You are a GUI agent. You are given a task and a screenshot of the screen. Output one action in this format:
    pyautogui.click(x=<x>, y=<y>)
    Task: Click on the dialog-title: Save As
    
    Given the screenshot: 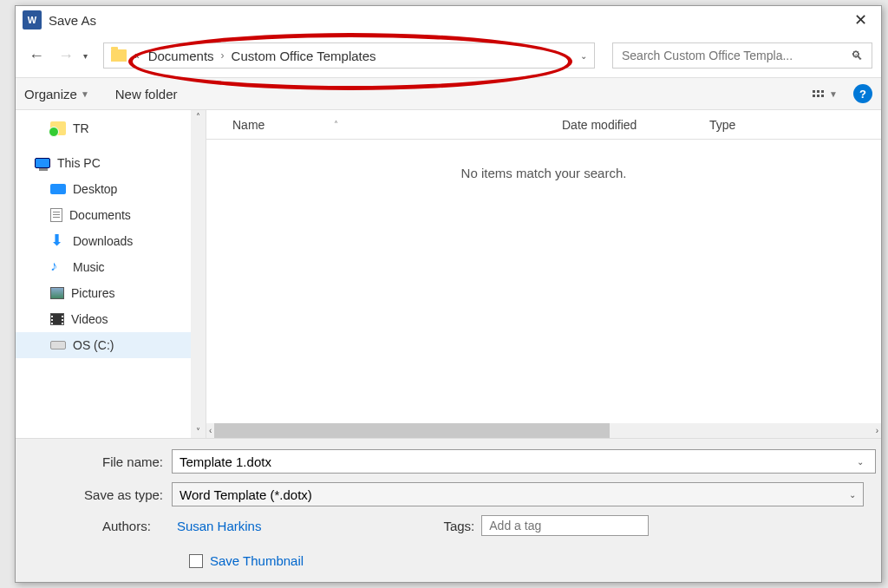 What is the action you would take?
    pyautogui.click(x=447, y=21)
    